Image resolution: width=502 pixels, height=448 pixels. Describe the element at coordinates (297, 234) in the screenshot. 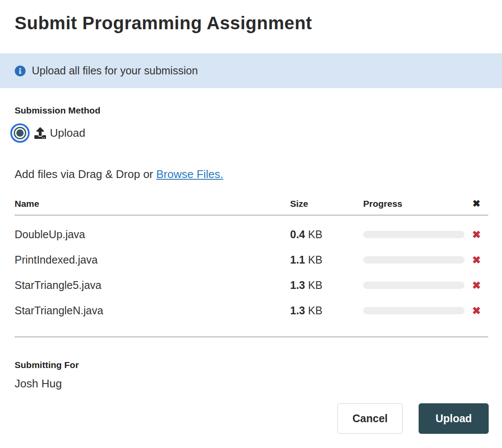

I see `file-size-value: 0.4` at that location.